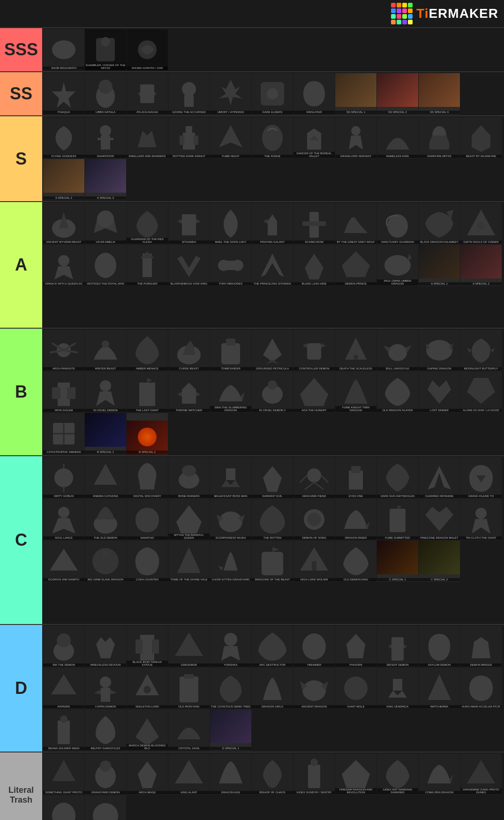 This screenshot has height=820, width=504. I want to click on list-item: WATCHERMA, so click(439, 688).